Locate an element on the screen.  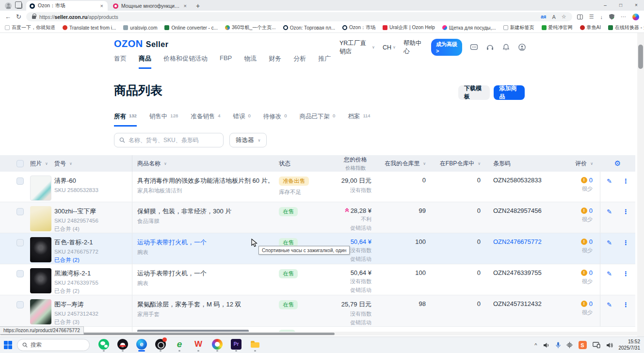
tab-errors: 错误0 is located at coordinates (242, 119).